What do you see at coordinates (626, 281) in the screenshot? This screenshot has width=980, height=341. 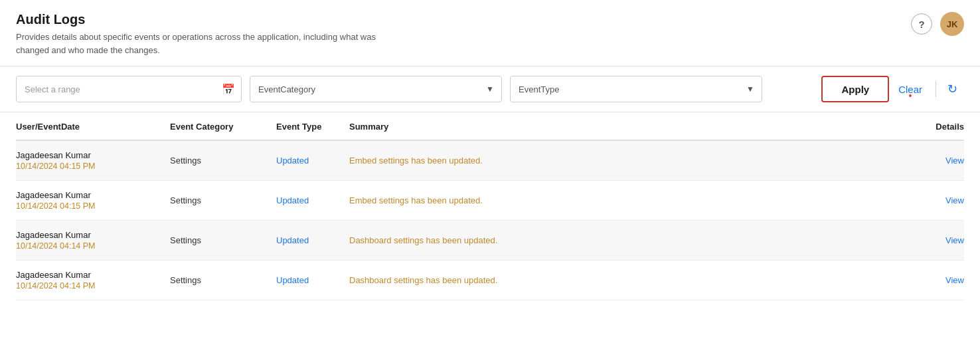 I see `cell-summary-3: Dashboard settings has been updated.` at bounding box center [626, 281].